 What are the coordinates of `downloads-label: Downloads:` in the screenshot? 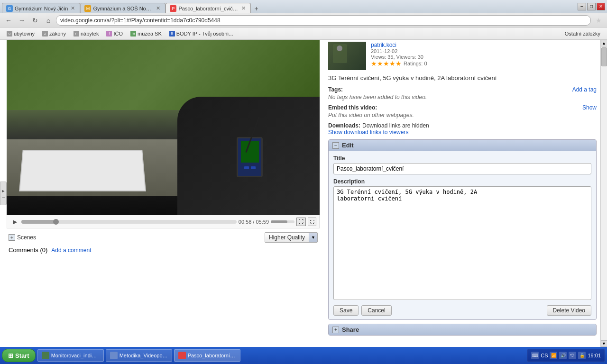 It's located at (344, 126).